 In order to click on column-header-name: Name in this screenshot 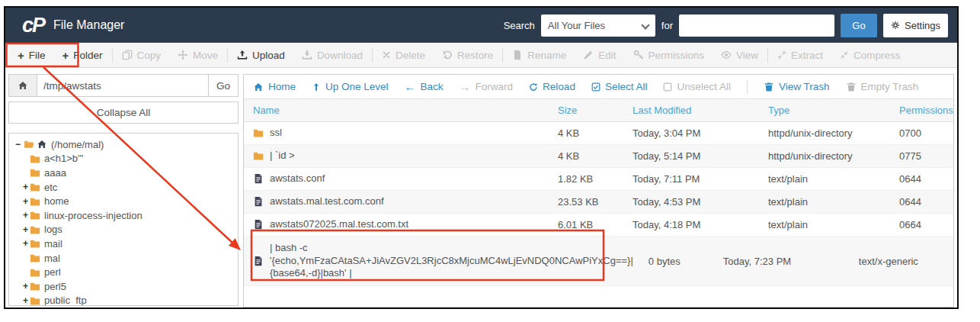, I will do `click(397, 110)`.